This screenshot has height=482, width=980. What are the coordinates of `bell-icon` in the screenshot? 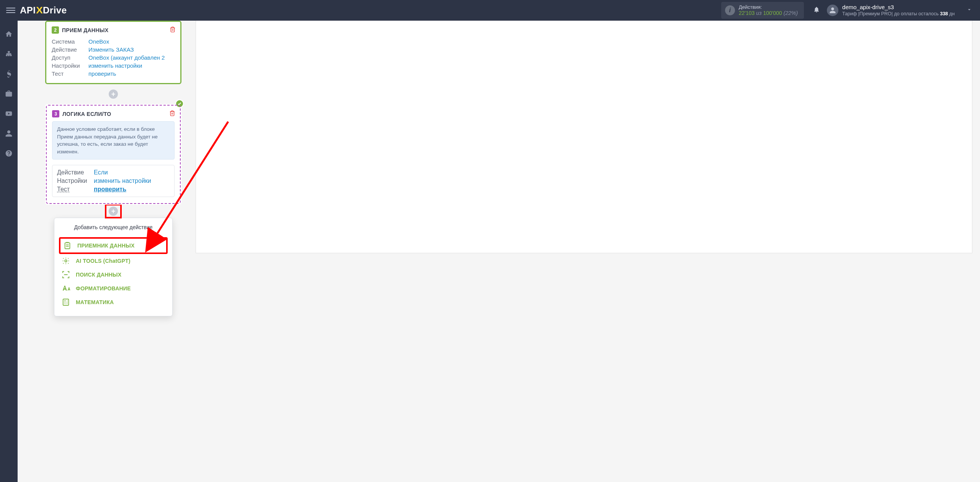 It's located at (817, 10).